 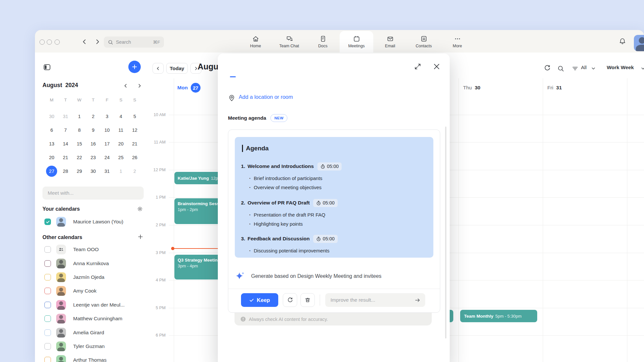 I want to click on add-location-link: Add a location or room, so click(x=266, y=97).